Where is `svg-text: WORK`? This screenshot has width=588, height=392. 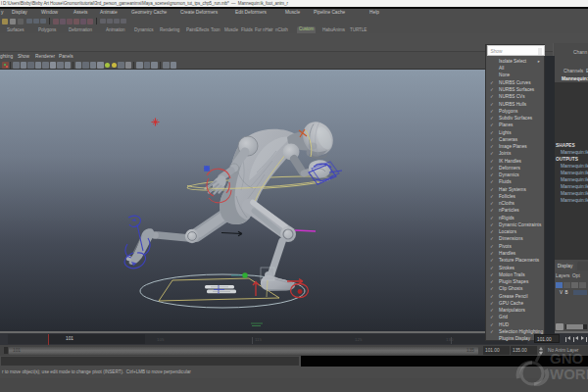 svg-text: WORK is located at coordinates (568, 374).